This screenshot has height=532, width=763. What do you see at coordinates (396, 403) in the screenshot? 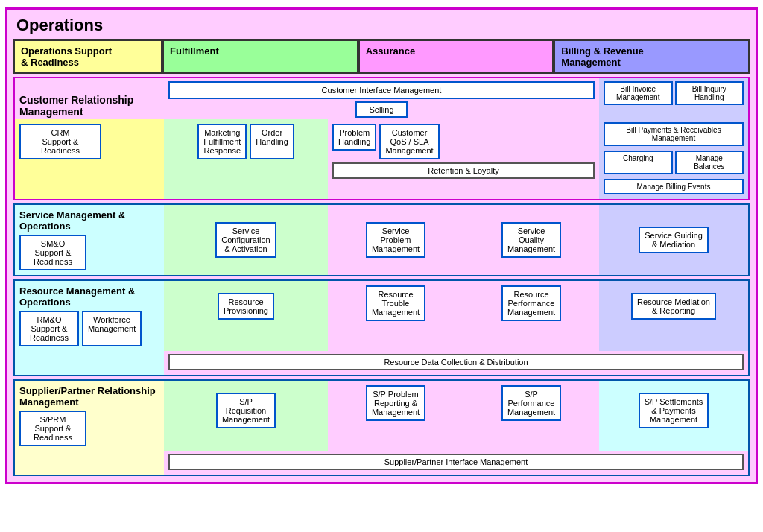
I see `sp-problem-box: S/P Problem Reporting & Management` at bounding box center [396, 403].